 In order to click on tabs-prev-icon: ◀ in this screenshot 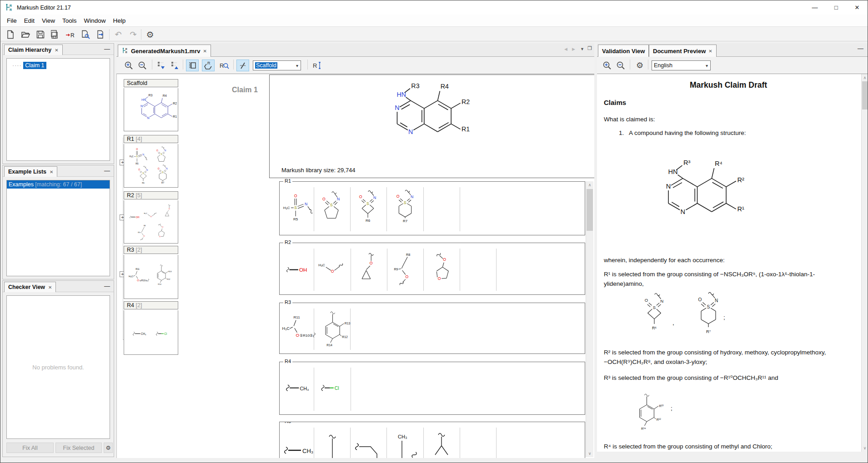, I will do `click(566, 49)`.